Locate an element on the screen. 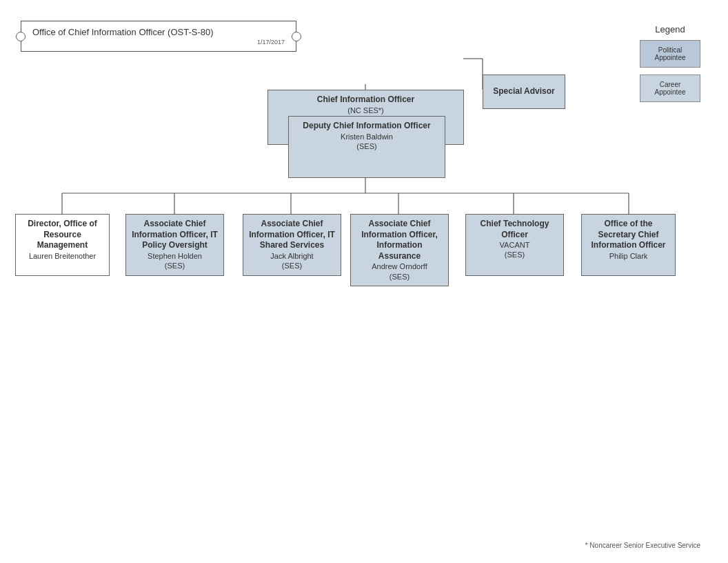 This screenshot has width=728, height=563. node-4-title: Associate Chief Information Officer, Inf… is located at coordinates (400, 240).